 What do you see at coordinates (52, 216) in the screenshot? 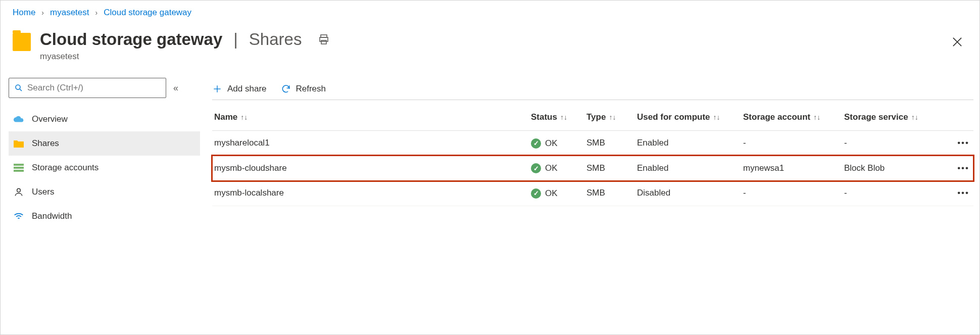
I see `sidebar-item-label: Bandwidth` at bounding box center [52, 216].